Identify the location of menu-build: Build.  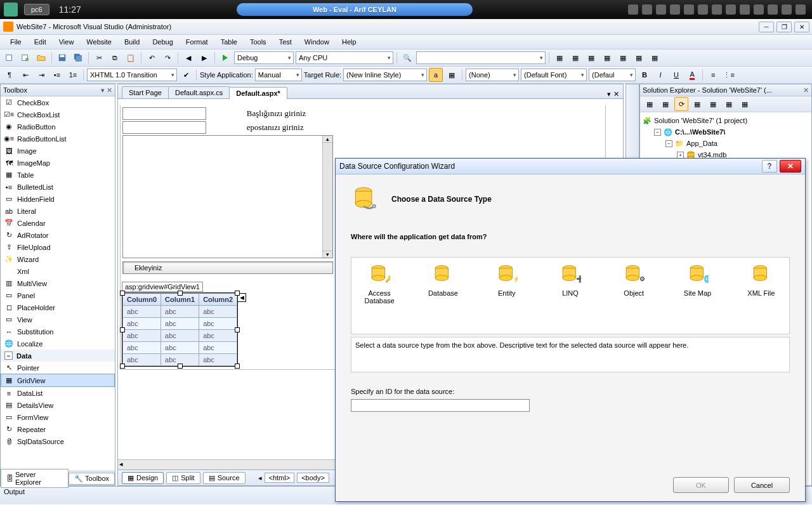
(132, 42).